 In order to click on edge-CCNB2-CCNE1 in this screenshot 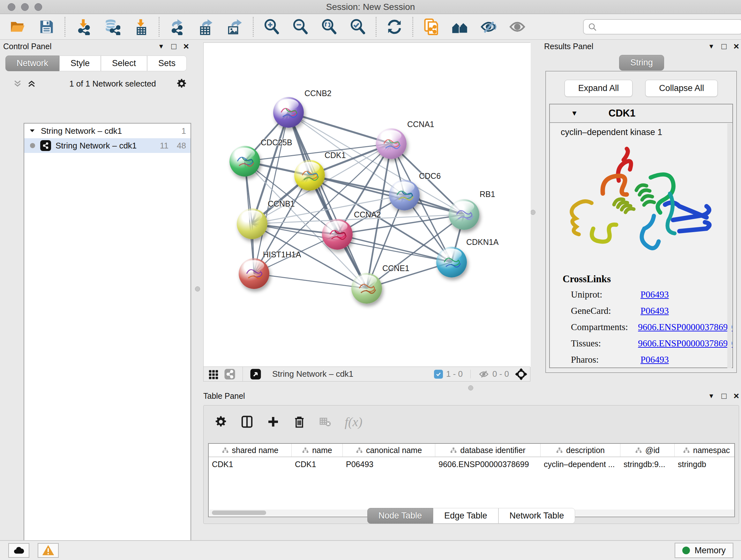, I will do `click(328, 200)`.